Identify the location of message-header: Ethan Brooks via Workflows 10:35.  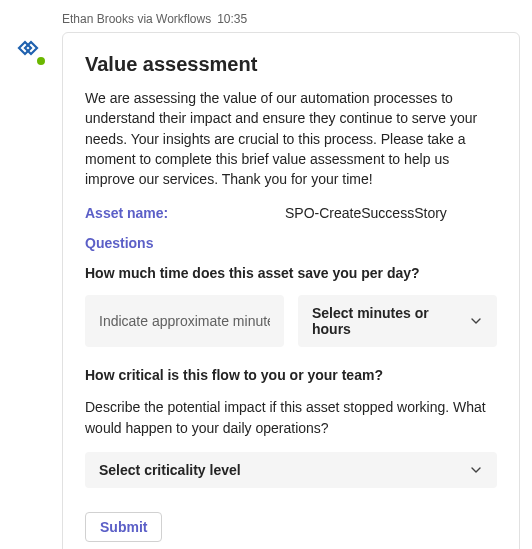
(291, 19).